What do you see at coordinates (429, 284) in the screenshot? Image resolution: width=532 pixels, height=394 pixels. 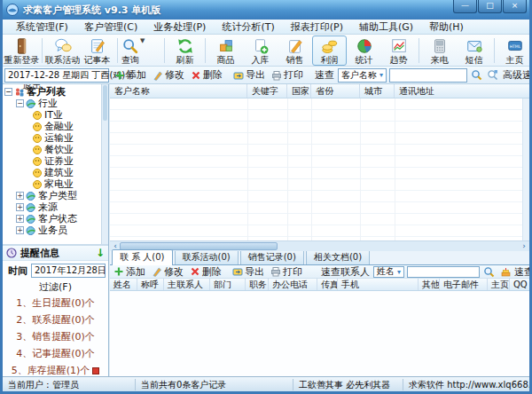 I see `col-other: 其他` at bounding box center [429, 284].